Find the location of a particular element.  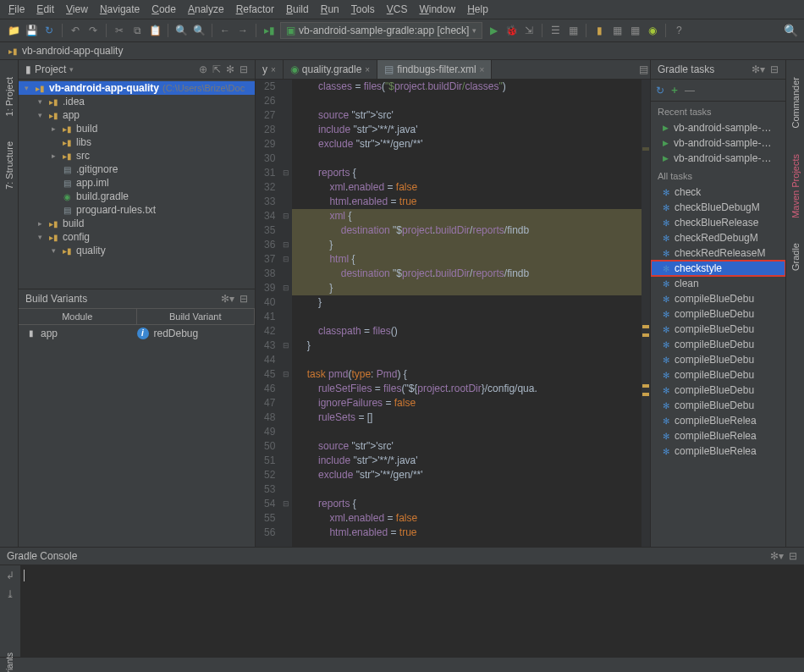

tree-item: ▾▸▮.idea is located at coordinates (137, 102).